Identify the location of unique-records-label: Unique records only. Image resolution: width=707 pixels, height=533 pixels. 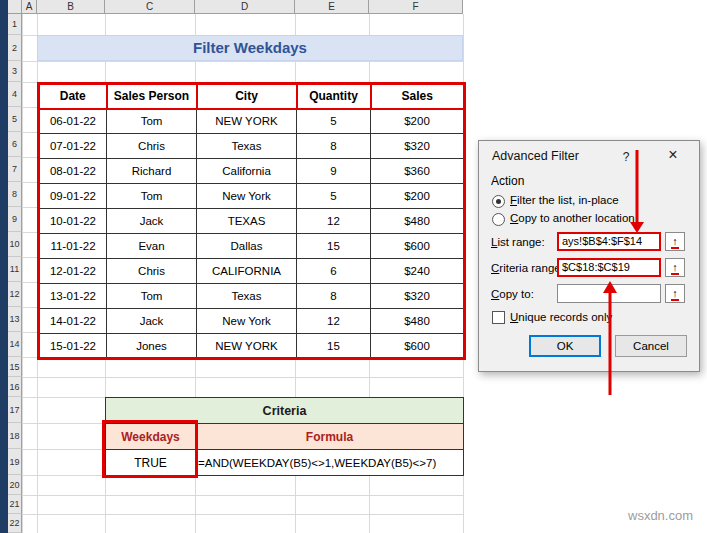
(561, 317).